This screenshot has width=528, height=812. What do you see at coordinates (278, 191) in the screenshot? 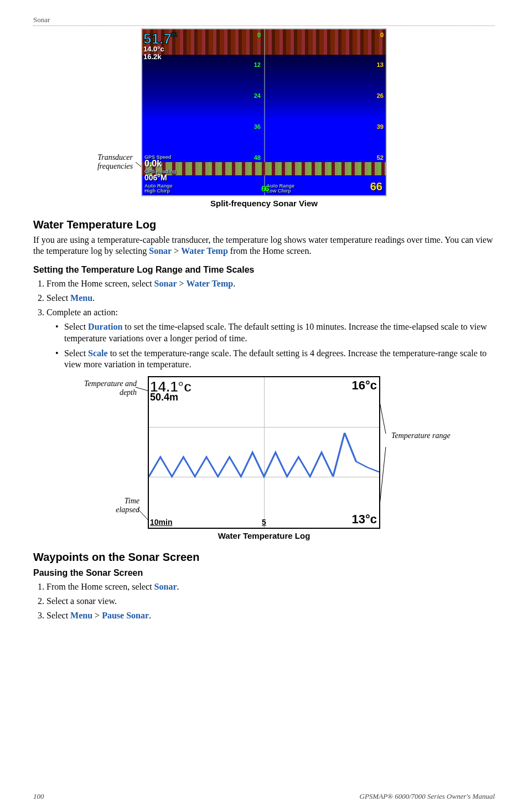
I see `auto-range-right-2: Low Chirp` at bounding box center [278, 191].